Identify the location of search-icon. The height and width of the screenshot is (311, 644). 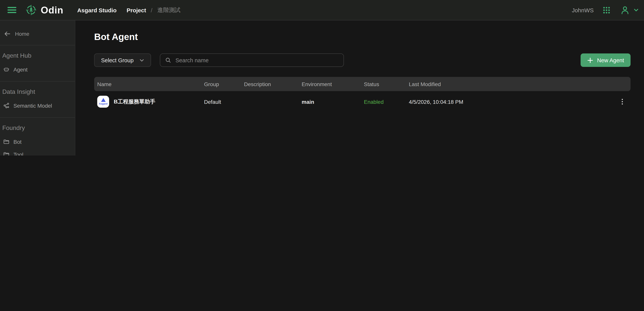
(168, 60).